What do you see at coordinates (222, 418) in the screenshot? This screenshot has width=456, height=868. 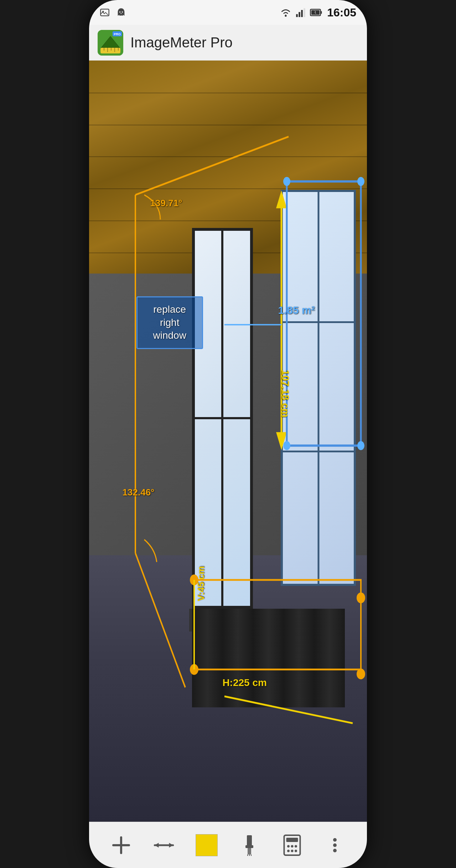 I see `window-left-frame-v` at bounding box center [222, 418].